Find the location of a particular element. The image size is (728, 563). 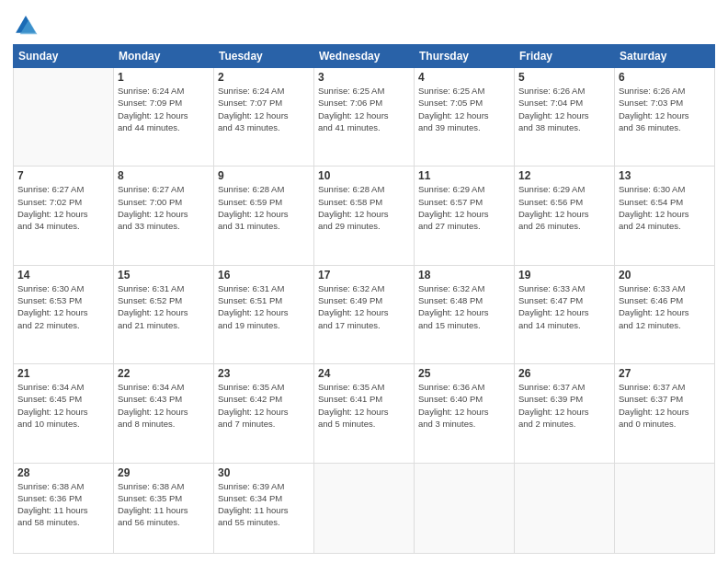

day-info: Sunrise: 6:32 AM Sunset: 6:48 PM Dayligh… is located at coordinates (464, 307).